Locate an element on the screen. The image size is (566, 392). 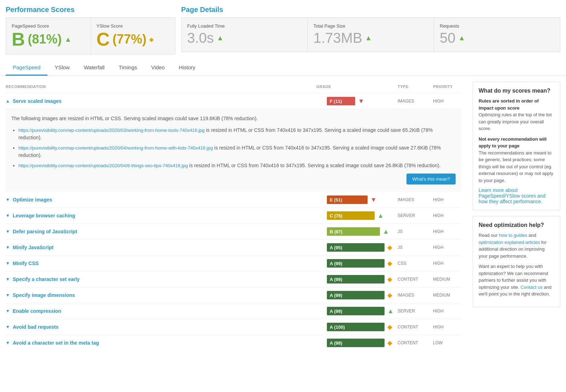
apply-heading: Not every recommendation will apply to y… is located at coordinates (513, 143).